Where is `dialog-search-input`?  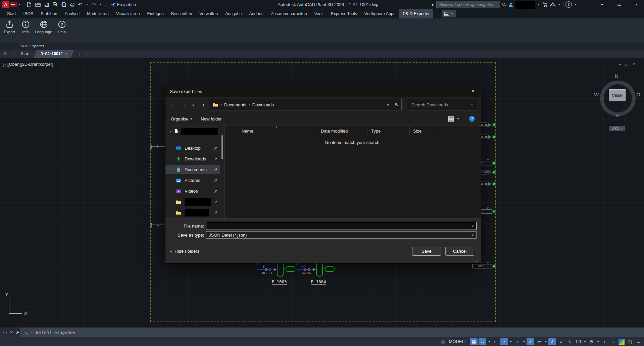 dialog-search-input is located at coordinates (441, 105).